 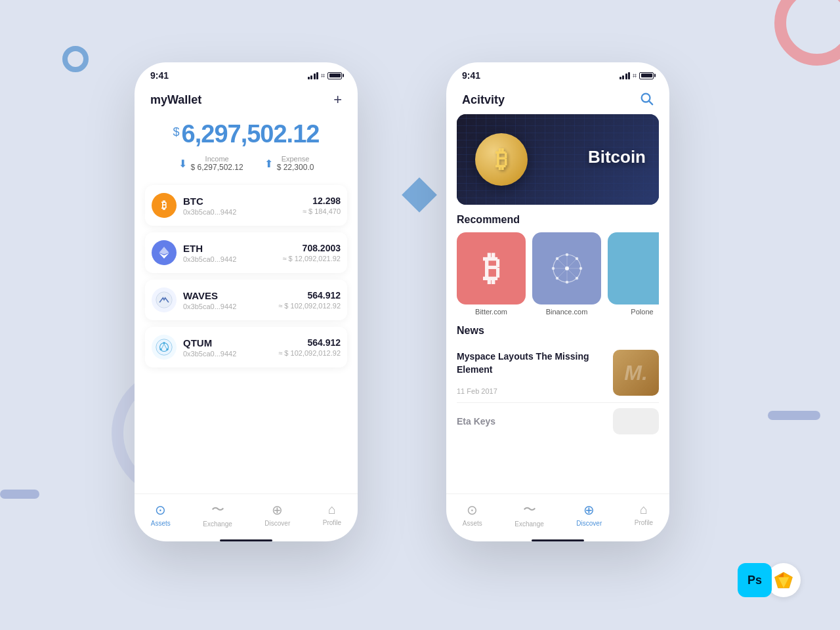 What do you see at coordinates (644, 514) in the screenshot?
I see `nav-item-profile-right: ⌂ Profile` at bounding box center [644, 514].